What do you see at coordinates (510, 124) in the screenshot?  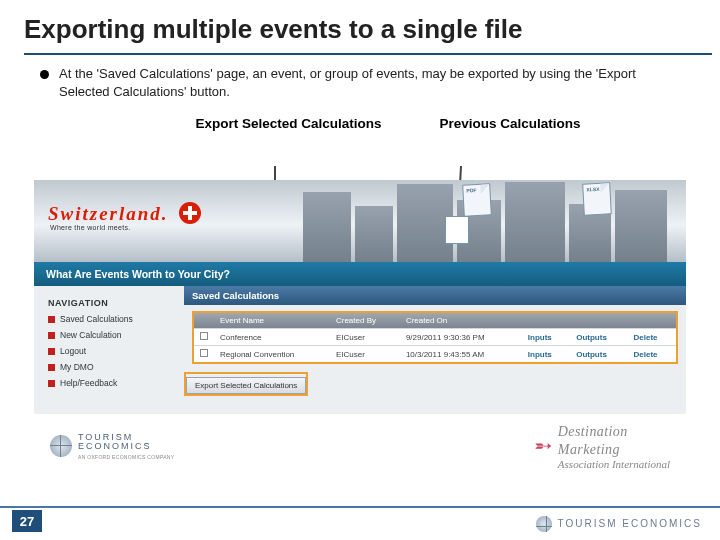 I see `callout-previous-label: Previous Calculations` at bounding box center [510, 124].